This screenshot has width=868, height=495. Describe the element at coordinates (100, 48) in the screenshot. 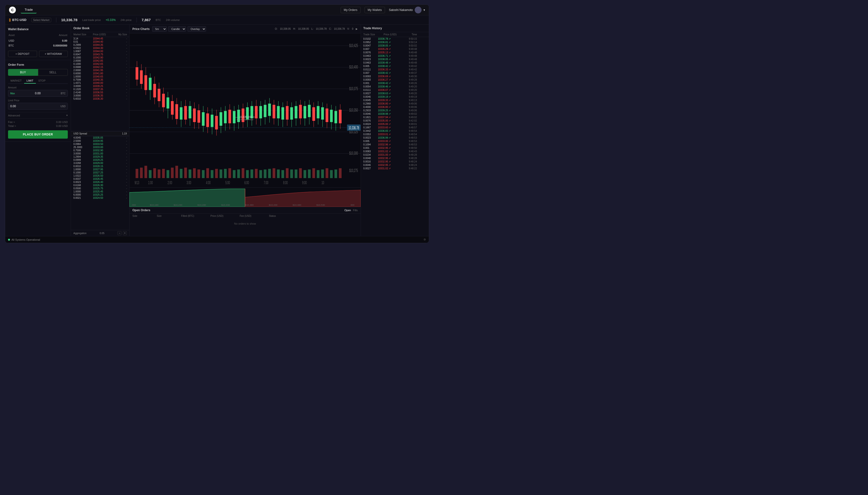

I see `ask-row: 0.592210344.30-` at that location.